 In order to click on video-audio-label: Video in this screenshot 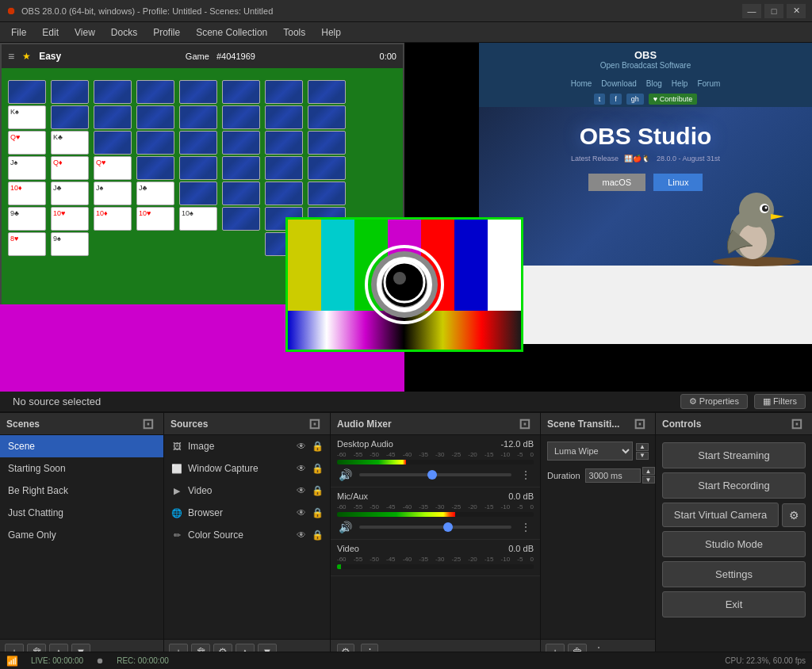, I will do `click(348, 549)`.